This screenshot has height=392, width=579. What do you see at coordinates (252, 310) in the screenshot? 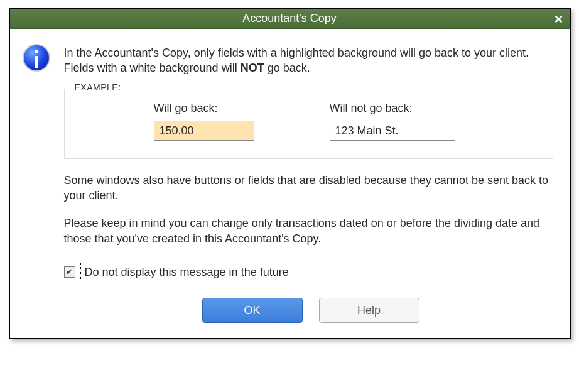
I see `ok-button: OK` at bounding box center [252, 310].